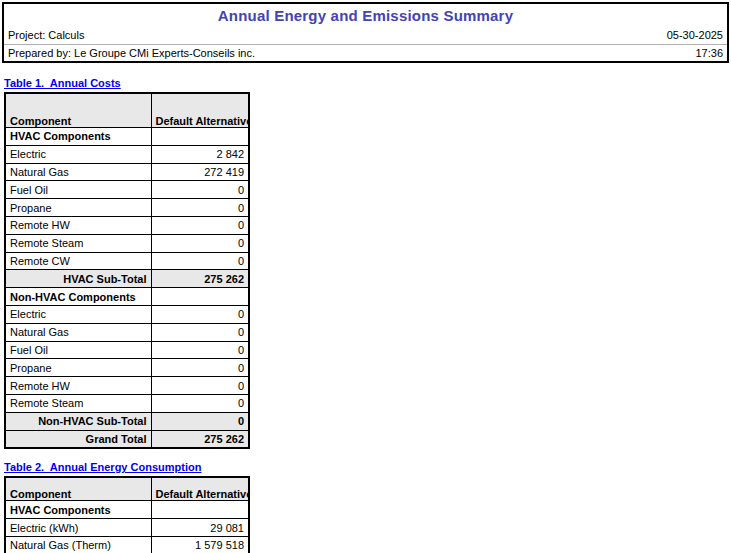 The width and height of the screenshot is (731, 553). I want to click on project-row: Project: Calculs 05-30-2025, so click(366, 36).